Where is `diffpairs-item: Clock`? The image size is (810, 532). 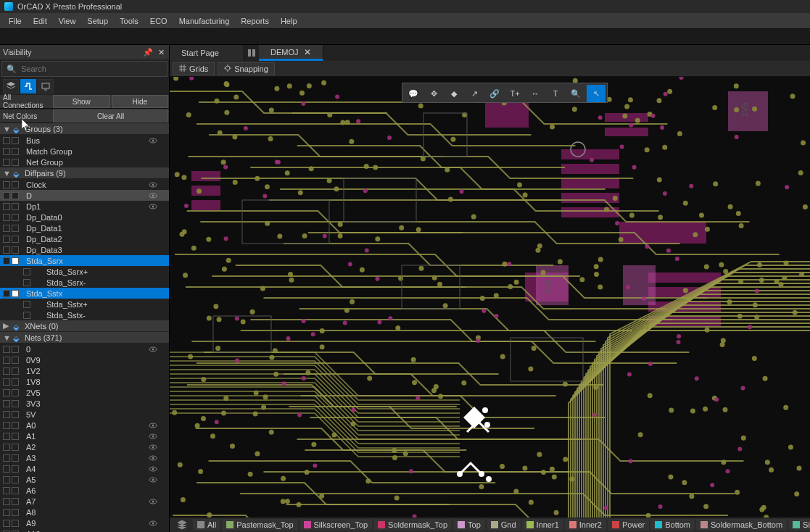
diffpairs-item: Clock is located at coordinates (84, 184).